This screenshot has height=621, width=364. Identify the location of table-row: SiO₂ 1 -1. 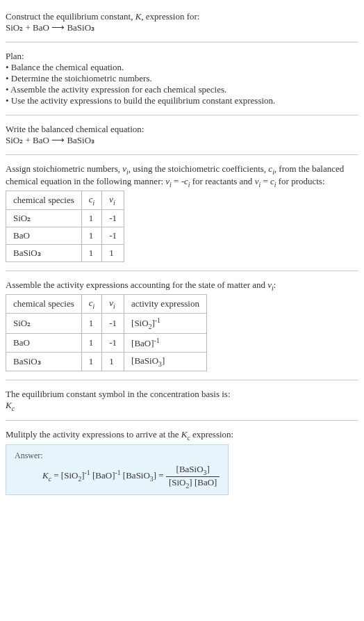
(65, 218).